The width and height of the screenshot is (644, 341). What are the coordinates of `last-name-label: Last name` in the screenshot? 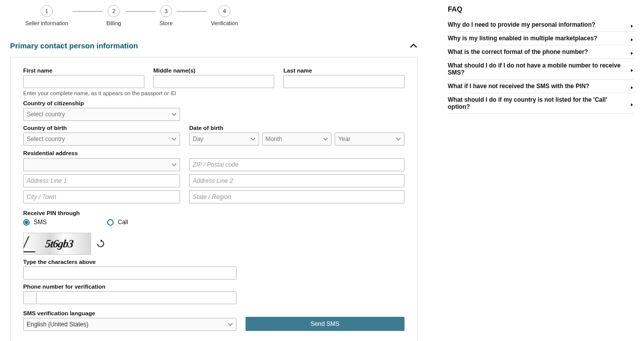 It's located at (344, 71).